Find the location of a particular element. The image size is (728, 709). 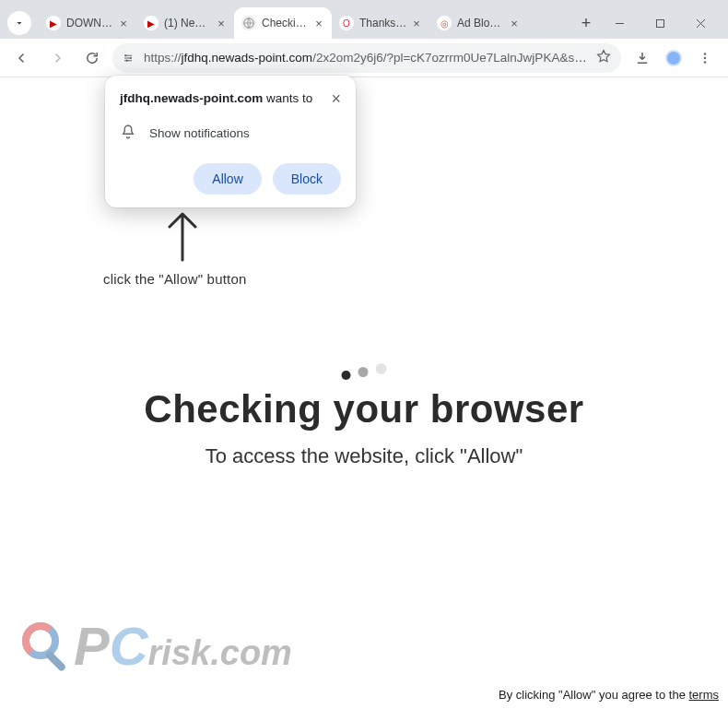

page-subline: To access the website, click "Allow" is located at coordinates (364, 456).